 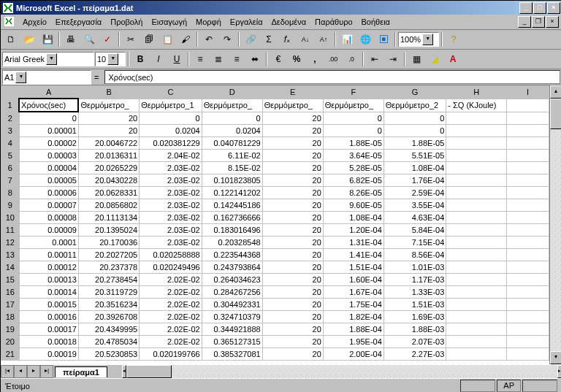 What do you see at coordinates (20, 372) in the screenshot?
I see `tab-nav-prev: ◂` at bounding box center [20, 372].